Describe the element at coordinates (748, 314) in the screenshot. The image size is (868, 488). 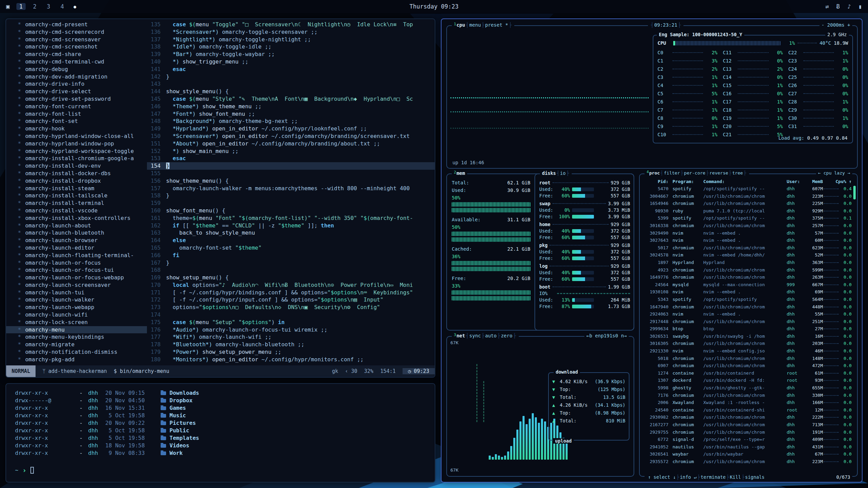
I see `process-row: 2924063nvimnvim --embed .dhh55M0.0` at that location.